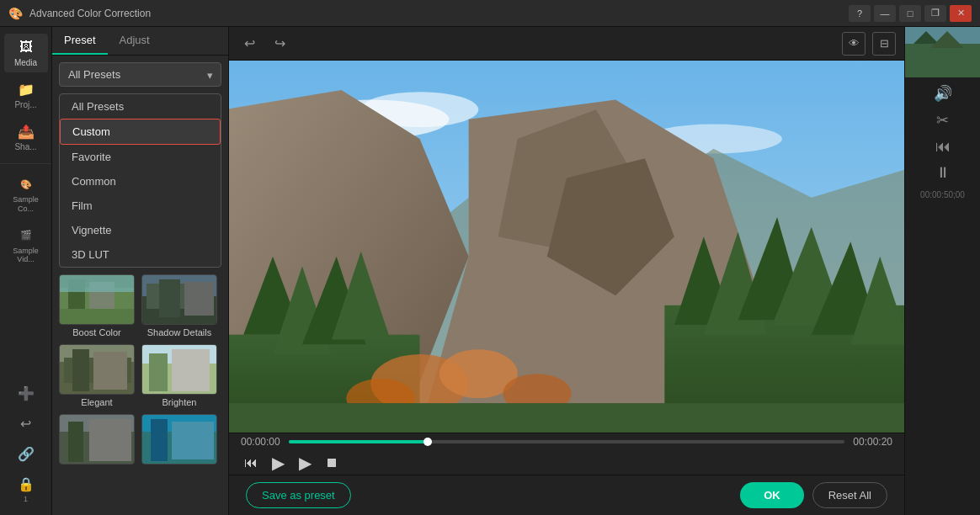 The height and width of the screenshot is (515, 980). Describe the element at coordinates (428, 442) in the screenshot. I see `seek-thumb` at that location.